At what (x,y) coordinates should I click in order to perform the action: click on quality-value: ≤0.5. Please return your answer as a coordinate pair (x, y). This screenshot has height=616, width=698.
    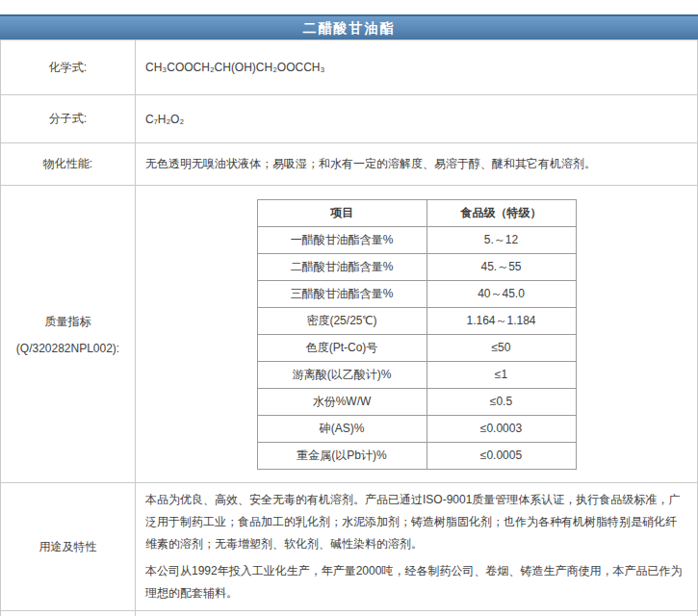
    Looking at the image, I should click on (501, 401).